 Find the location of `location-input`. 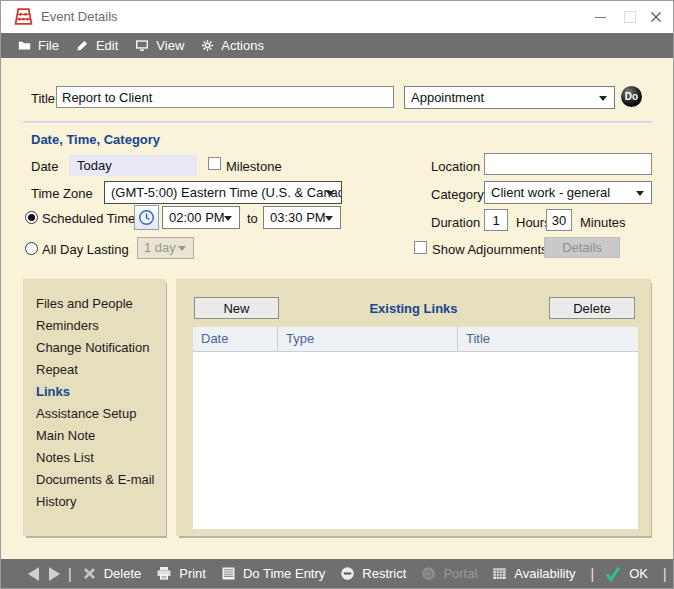

location-input is located at coordinates (568, 164).